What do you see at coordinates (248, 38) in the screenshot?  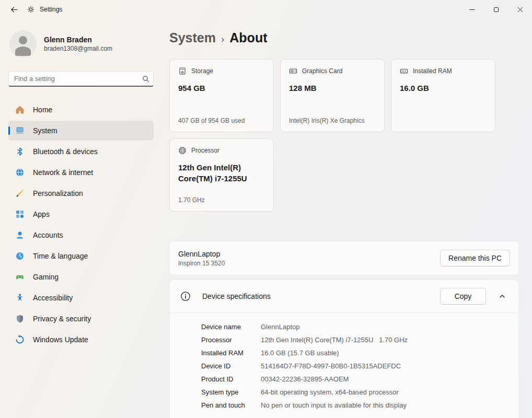 I see `page-title: About` at bounding box center [248, 38].